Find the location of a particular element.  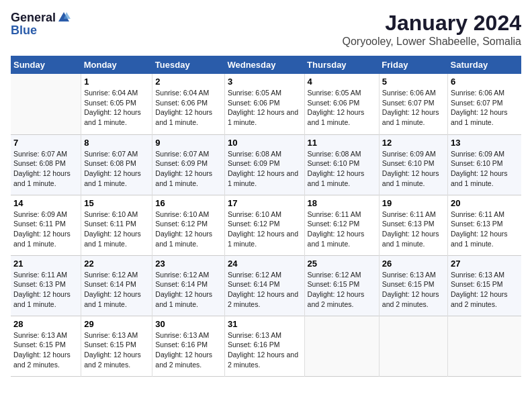

week-row-5: 28Sunrise: 6:13 AMSunset: 6:15 PMDayligh… is located at coordinates (266, 346).